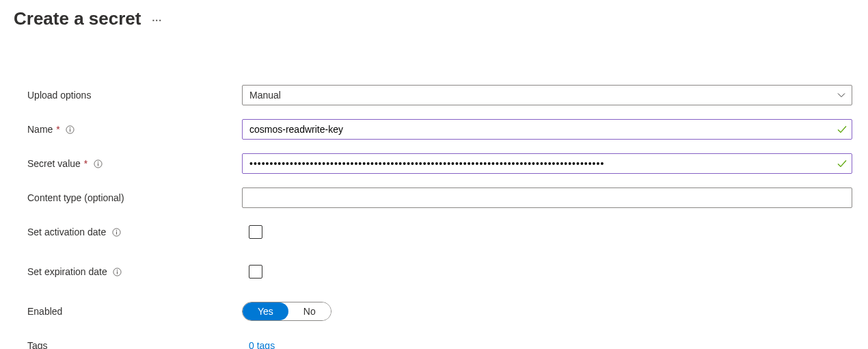  What do you see at coordinates (310, 311) in the screenshot?
I see `enabled-no-button: No` at bounding box center [310, 311].